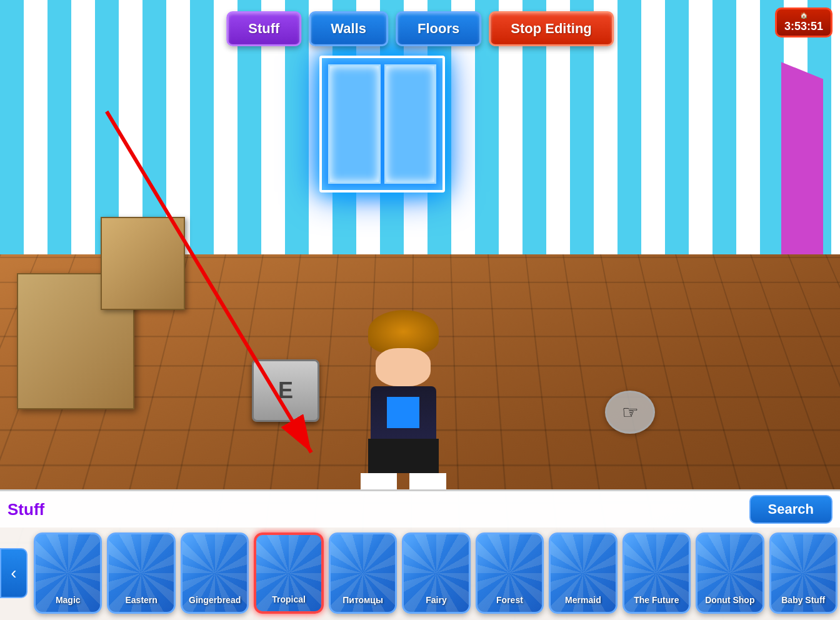 The image size is (840, 620). Describe the element at coordinates (362, 573) in the screenshot. I see `category-item-pitomtsy: Питомцы` at that location.